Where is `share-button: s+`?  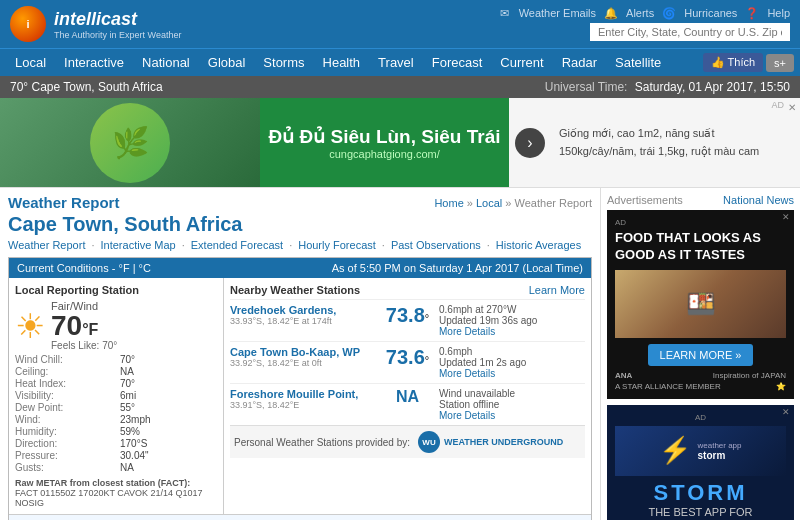 share-button: s+ is located at coordinates (780, 63).